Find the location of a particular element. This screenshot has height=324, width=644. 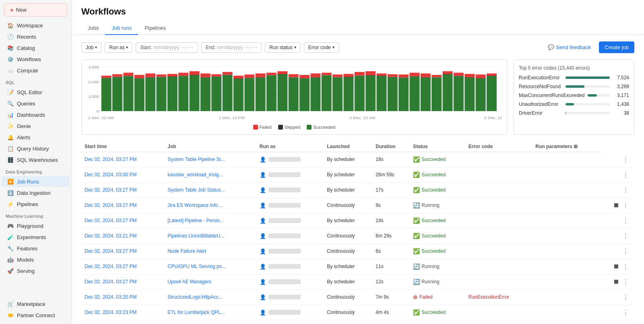

sidebar-item-queries: 🔍Queries is located at coordinates (35, 103).